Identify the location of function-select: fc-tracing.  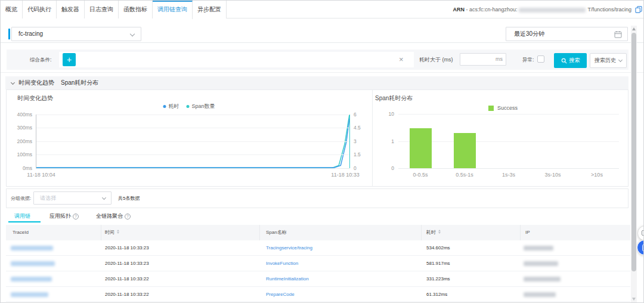
(76, 34).